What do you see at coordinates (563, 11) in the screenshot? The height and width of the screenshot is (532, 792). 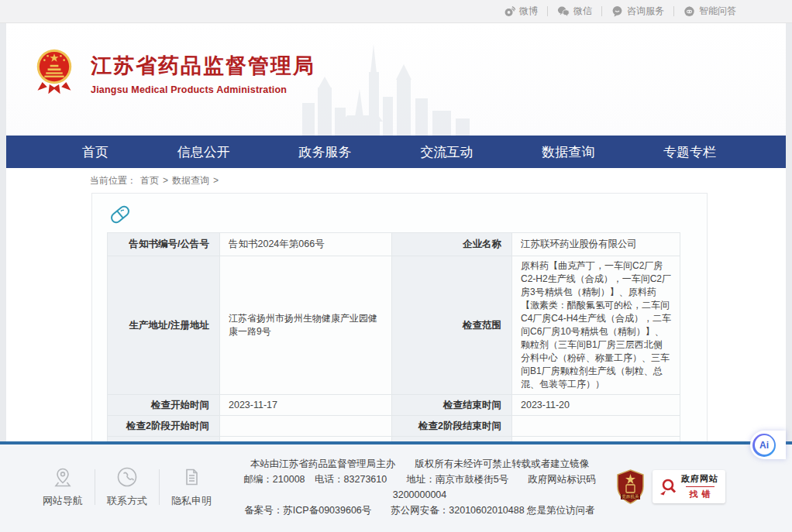 I see `wechat-icon` at bounding box center [563, 11].